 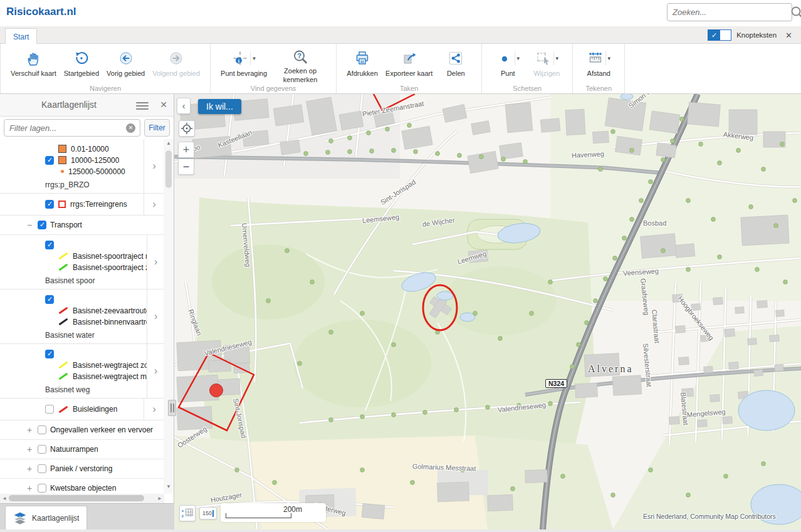 I want to click on scale-label: 200m, so click(x=293, y=509).